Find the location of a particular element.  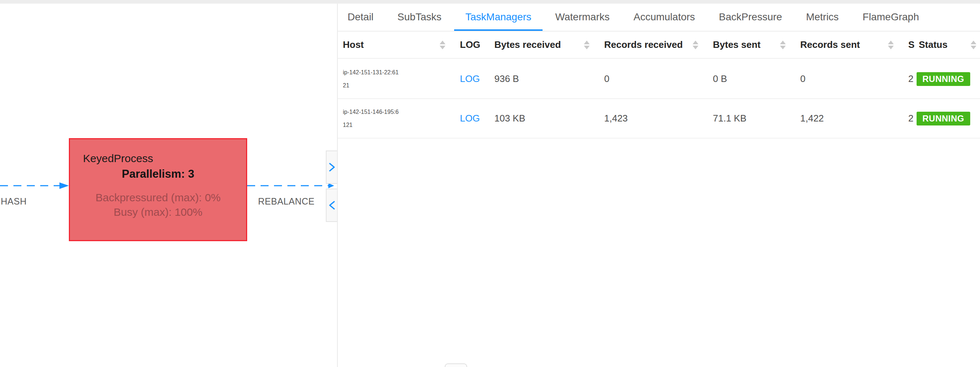

tab-detail: Detail is located at coordinates (361, 18).